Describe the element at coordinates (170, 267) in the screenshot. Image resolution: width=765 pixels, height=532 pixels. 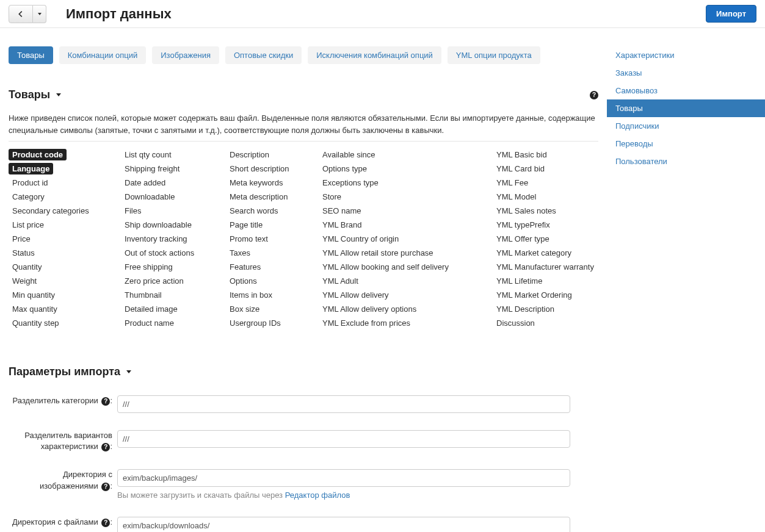
I see `field-item: Free shipping` at that location.